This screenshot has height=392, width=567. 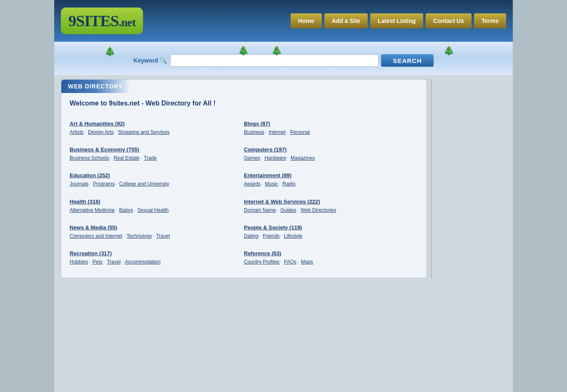 What do you see at coordinates (277, 132) in the screenshot?
I see `cat-sub-link: Internet` at bounding box center [277, 132].